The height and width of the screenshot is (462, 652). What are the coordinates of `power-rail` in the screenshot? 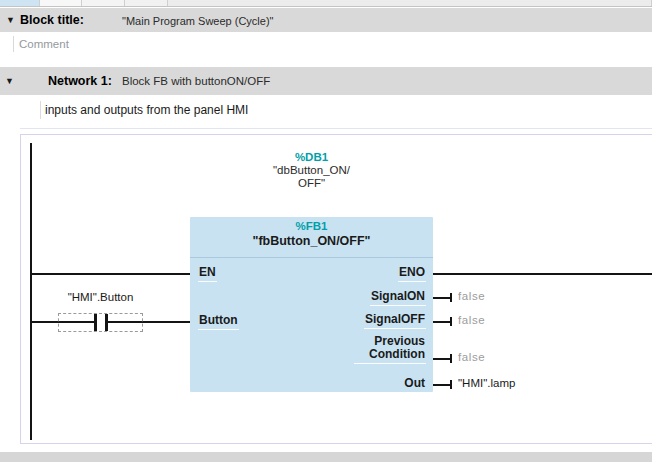 It's located at (31, 292).